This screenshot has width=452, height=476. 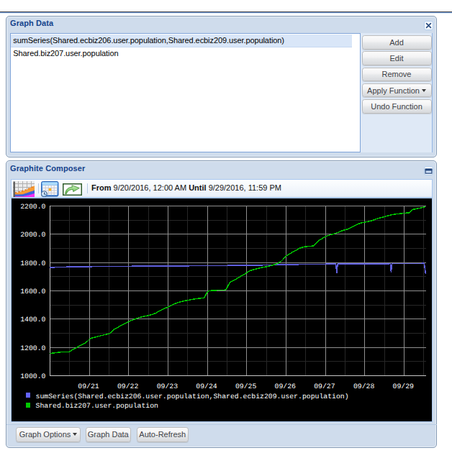 What do you see at coordinates (325, 387) in the screenshot?
I see `svg-text: 09/27` at bounding box center [325, 387].